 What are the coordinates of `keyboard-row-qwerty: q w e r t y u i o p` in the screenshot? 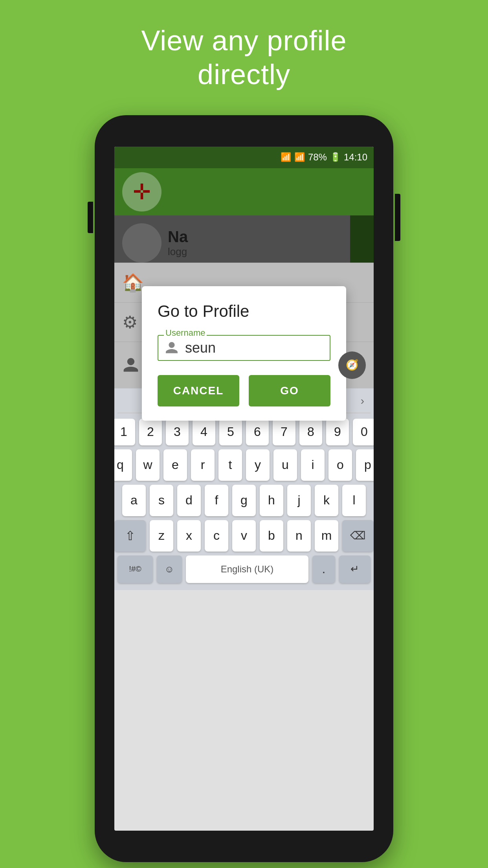 It's located at (244, 465).